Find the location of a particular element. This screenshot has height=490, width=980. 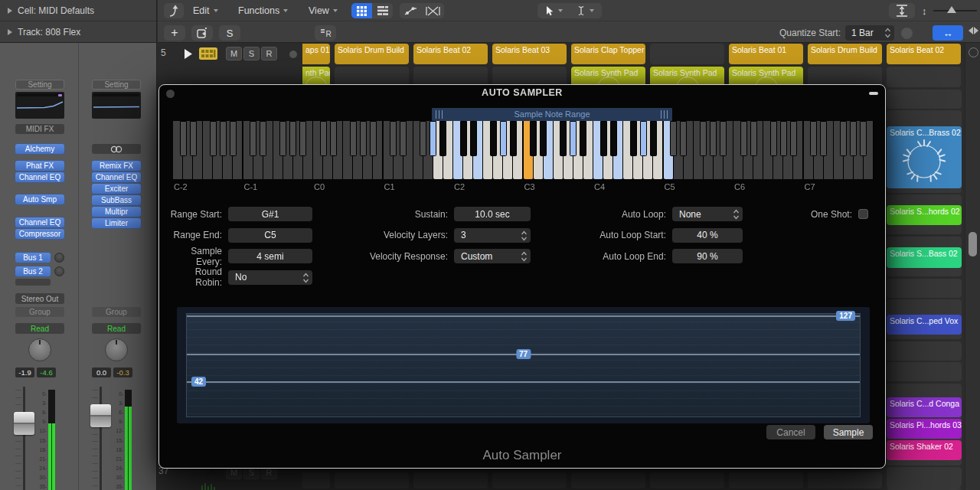

record-enable-dot is located at coordinates (293, 54).